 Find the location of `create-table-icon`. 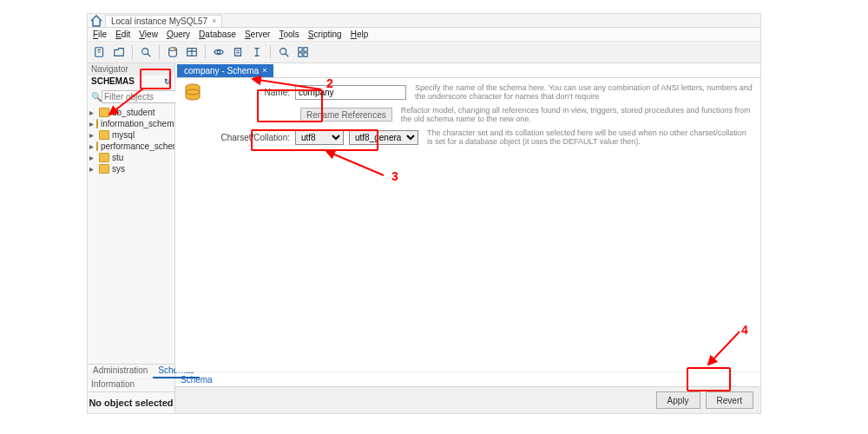

create-table-icon is located at coordinates (192, 52).